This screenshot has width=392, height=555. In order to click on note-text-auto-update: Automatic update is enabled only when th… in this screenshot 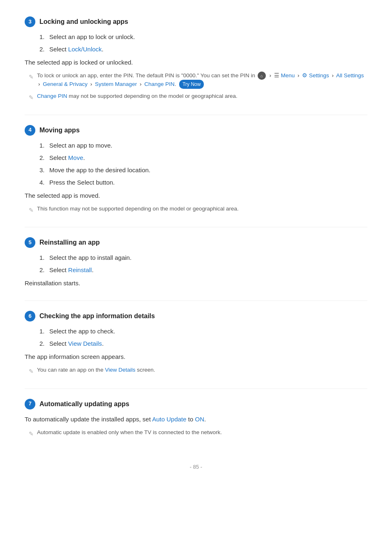, I will do `click(129, 432)`.